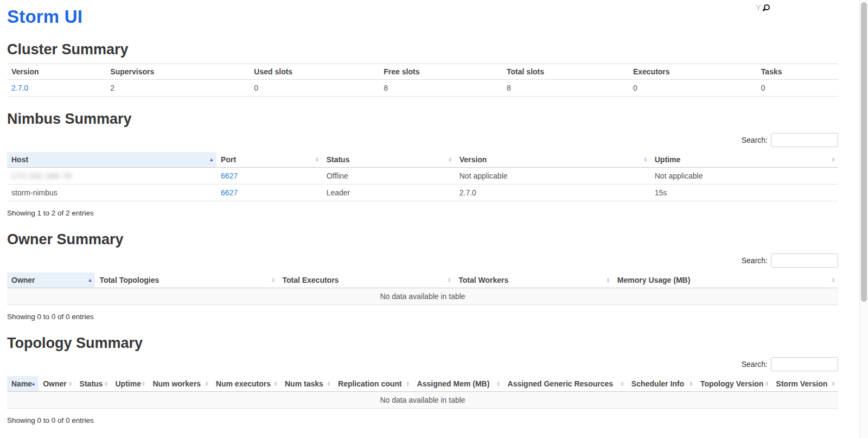 The height and width of the screenshot is (438, 868). I want to click on page-scrollbar, so click(864, 219).